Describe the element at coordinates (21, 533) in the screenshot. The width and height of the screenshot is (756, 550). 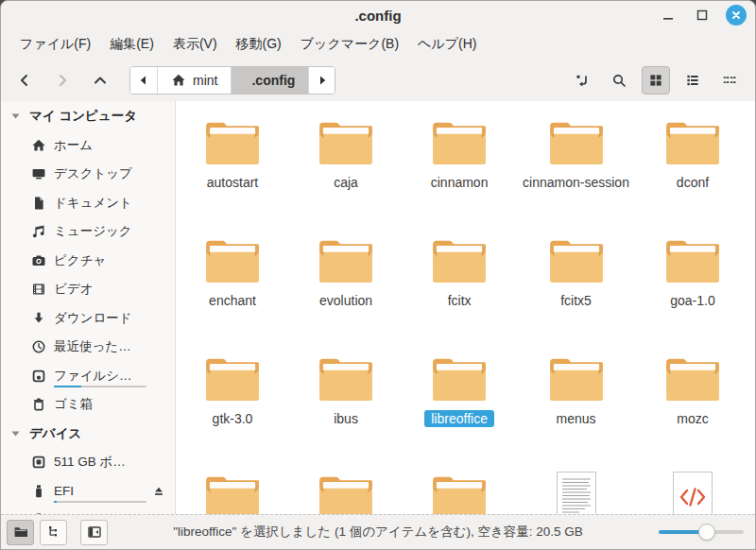
I see `show-places-button` at that location.